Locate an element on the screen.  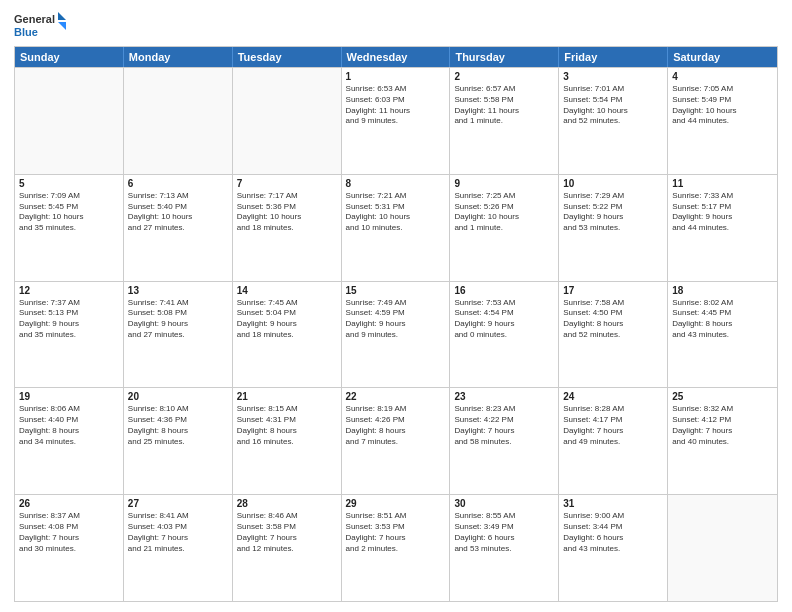
day-info: Sunrise: 7:53 AM Sunset: 4:54 PM Dayligh… is located at coordinates (504, 320).